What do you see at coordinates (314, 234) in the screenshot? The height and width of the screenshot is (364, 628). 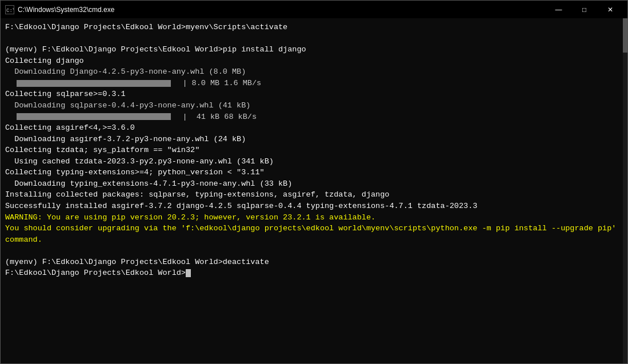 I see `terminal-warning-2: You should consider upgrading via the 'f…` at bounding box center [314, 234].